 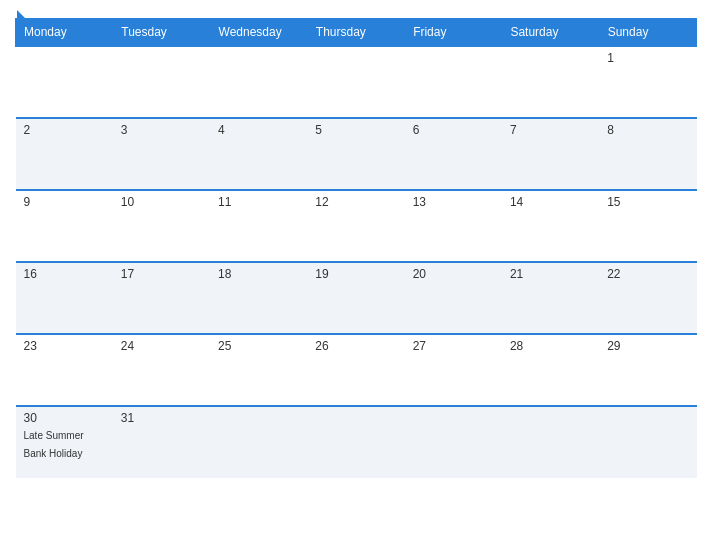 I want to click on calendar-week-1: 1, so click(x=356, y=82).